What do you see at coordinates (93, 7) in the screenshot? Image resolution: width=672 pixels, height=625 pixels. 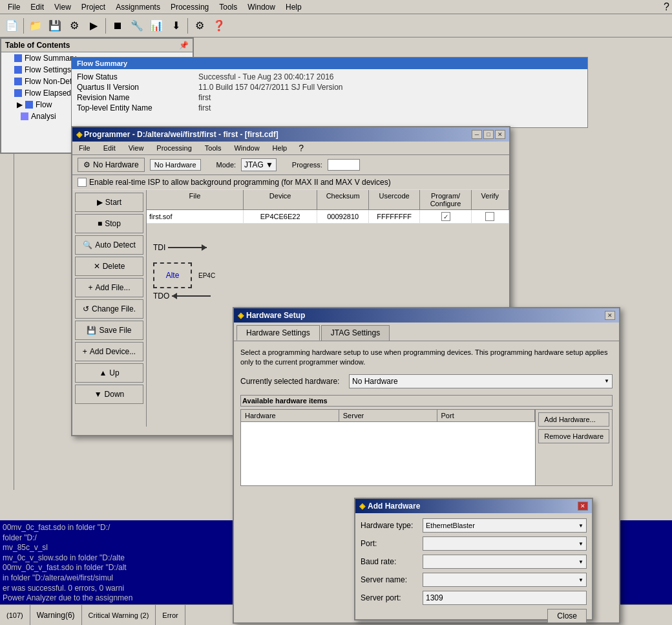 I see `menu-project: Project` at bounding box center [93, 7].